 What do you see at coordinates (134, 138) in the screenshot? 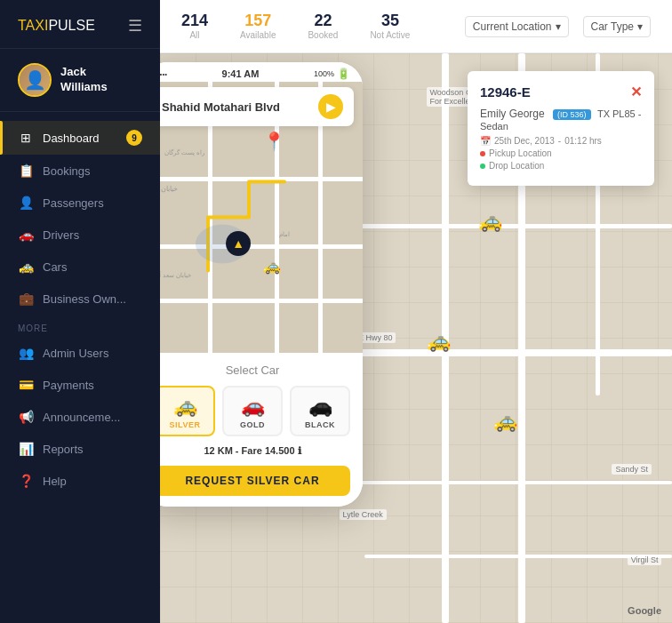
I see `nav-badge: 9` at bounding box center [134, 138].